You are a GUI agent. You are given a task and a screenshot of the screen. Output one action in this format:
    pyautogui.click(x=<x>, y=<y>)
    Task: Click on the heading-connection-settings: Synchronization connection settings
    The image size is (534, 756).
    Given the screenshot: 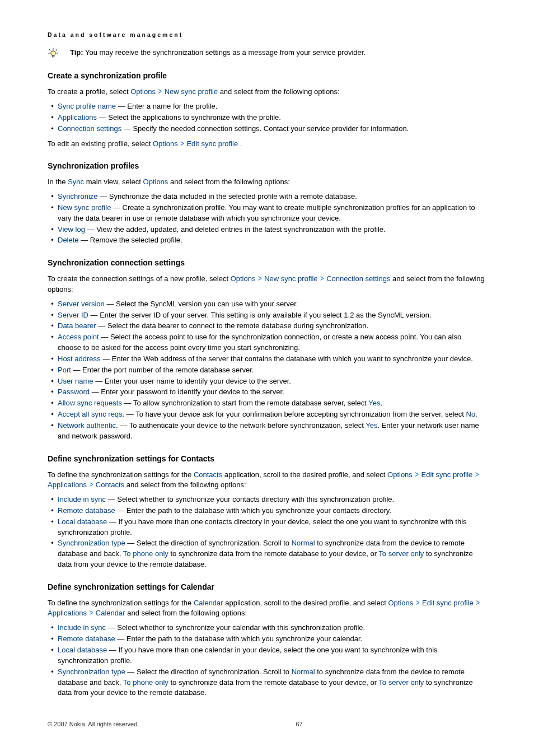 What is the action you would take?
    pyautogui.click(x=267, y=263)
    